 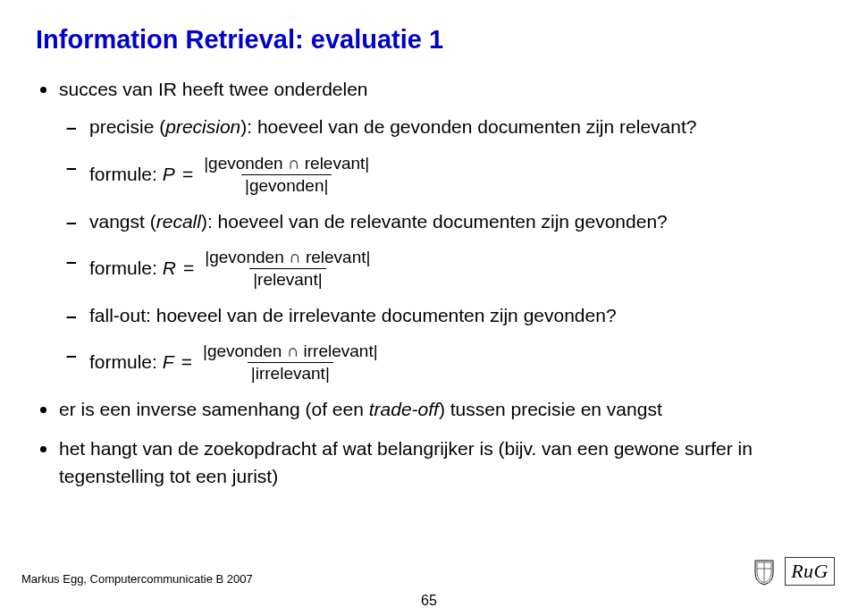 What do you see at coordinates (236, 363) in the screenshot?
I see `formula-fallout: formule: F = |gevonden ∩ irrelevant| |ir…` at bounding box center [236, 363].